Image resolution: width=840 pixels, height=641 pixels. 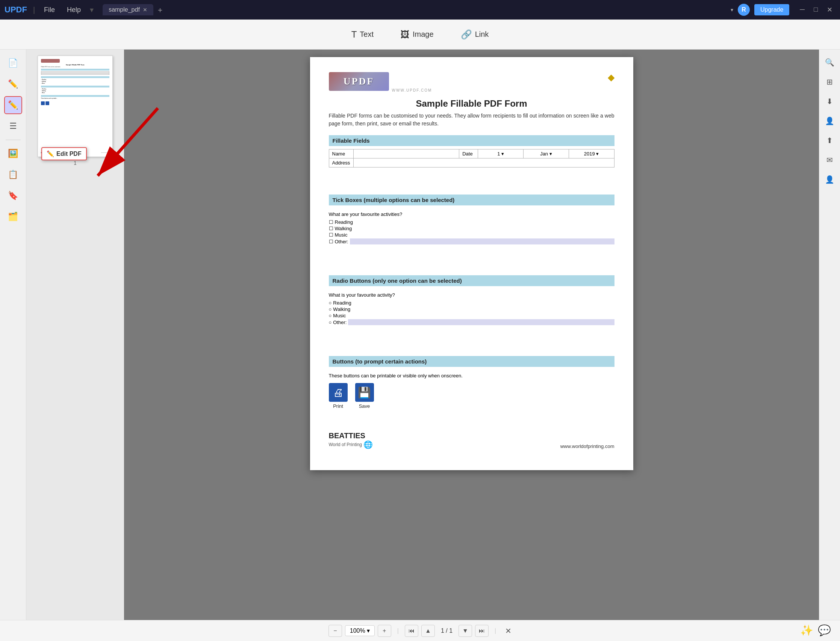 I want to click on tab-sample-pdf: sample_pdf ✕, so click(x=128, y=10).